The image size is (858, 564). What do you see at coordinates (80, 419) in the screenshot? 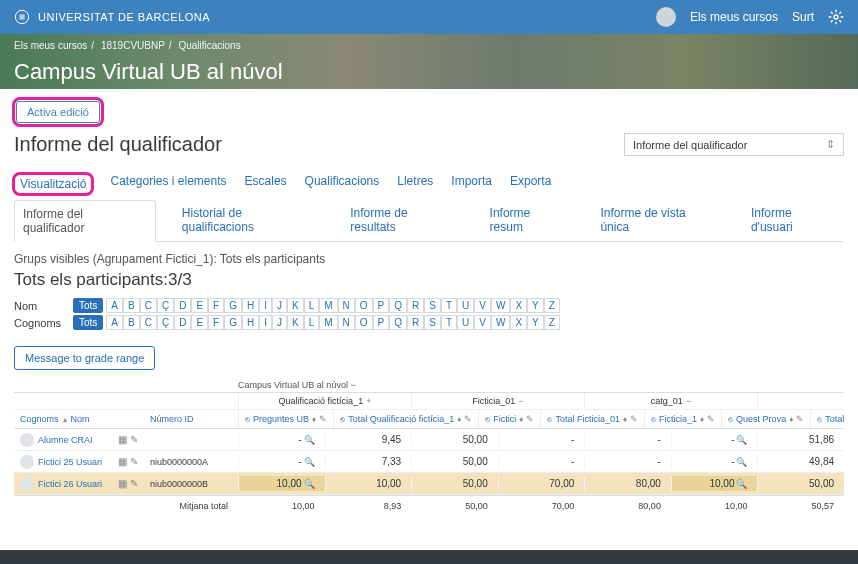
I see `col-name: Nom` at bounding box center [80, 419].